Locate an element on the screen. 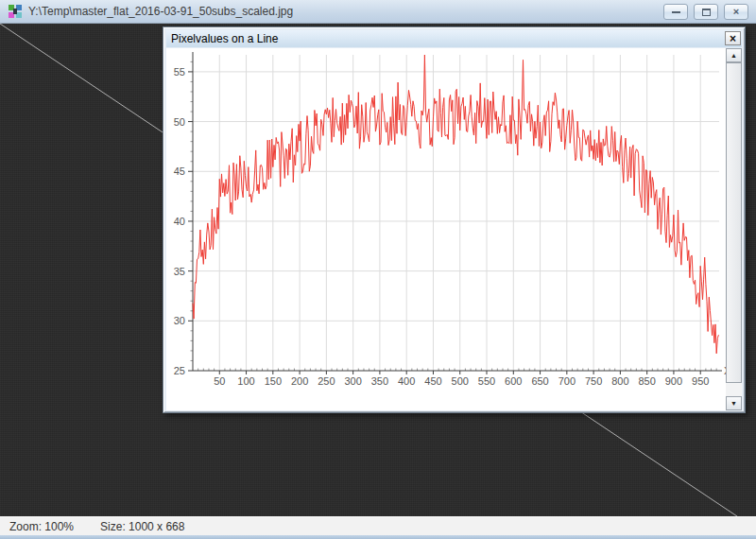 This screenshot has width=756, height=539. scroll-up-icon: ▲ is located at coordinates (733, 55).